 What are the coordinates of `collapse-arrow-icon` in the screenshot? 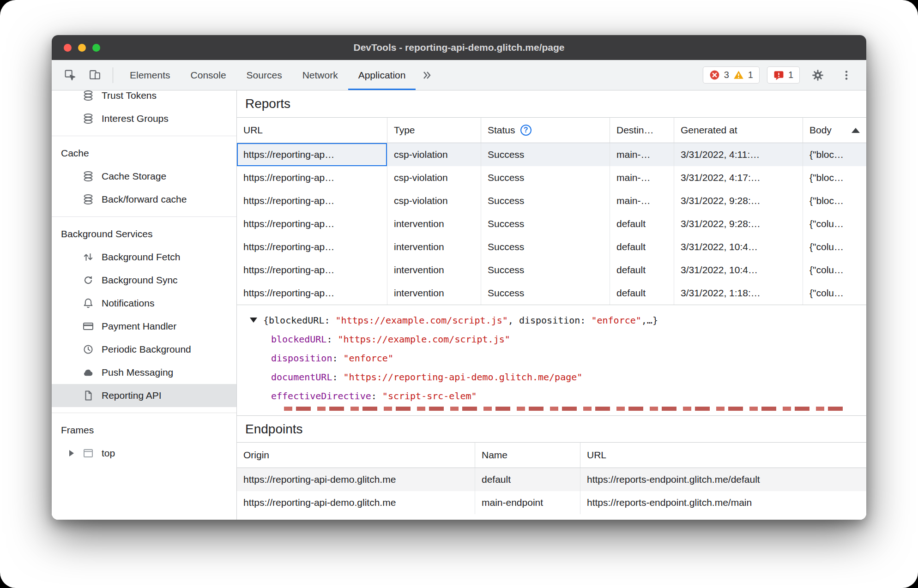 It's located at (254, 320).